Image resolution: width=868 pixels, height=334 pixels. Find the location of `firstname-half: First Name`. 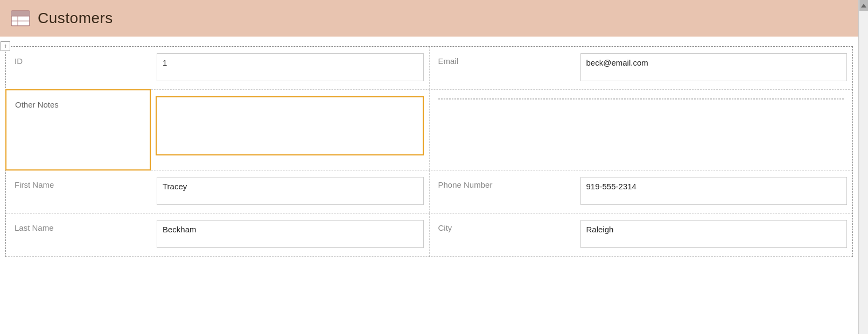

firstname-half: First Name is located at coordinates (218, 191).